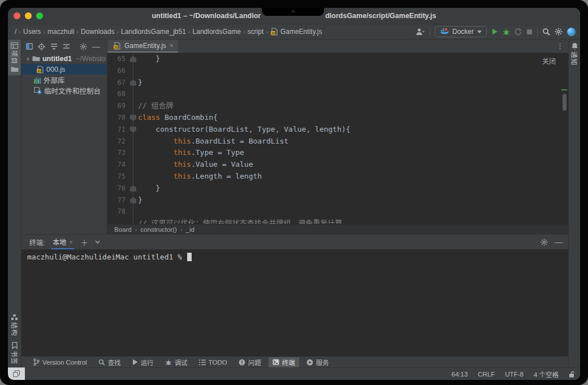  I want to click on toolwindow-button-查找: 查找, so click(110, 362).